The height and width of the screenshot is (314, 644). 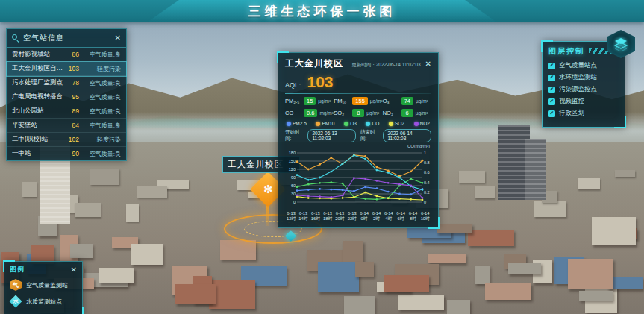 I want to click on station-row: 工大金川校区自动站 103 轻度污染, so click(x=66, y=69).